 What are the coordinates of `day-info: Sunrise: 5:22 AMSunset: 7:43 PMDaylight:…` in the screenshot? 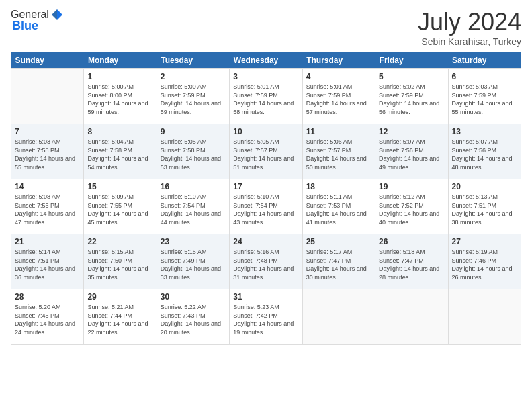 It's located at (193, 320).